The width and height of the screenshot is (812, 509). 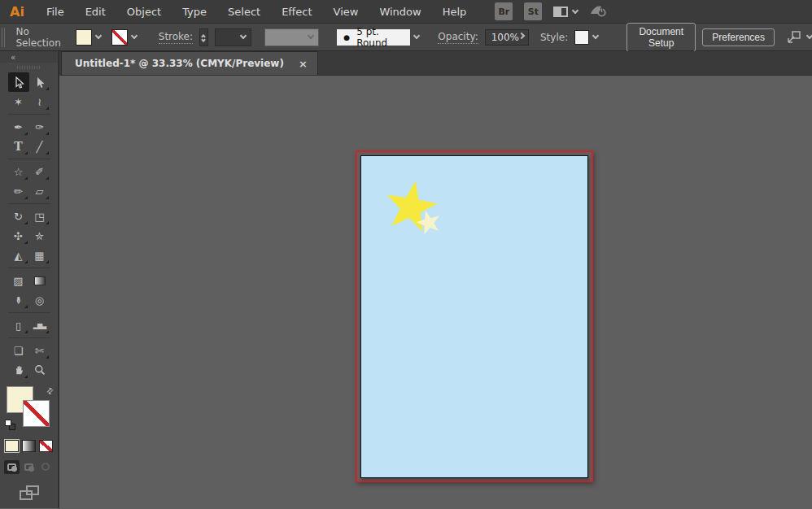 I want to click on star-shape-icon: ☆, so click(x=19, y=172).